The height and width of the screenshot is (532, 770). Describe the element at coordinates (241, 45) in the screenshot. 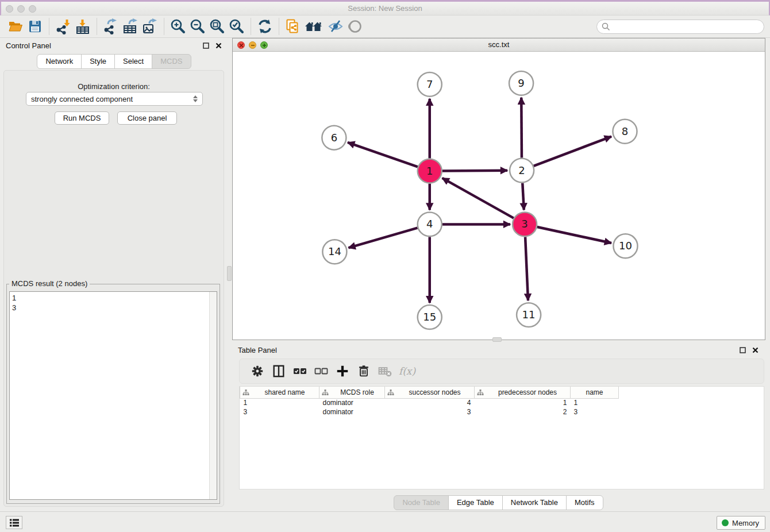

I see `network-close-button` at that location.